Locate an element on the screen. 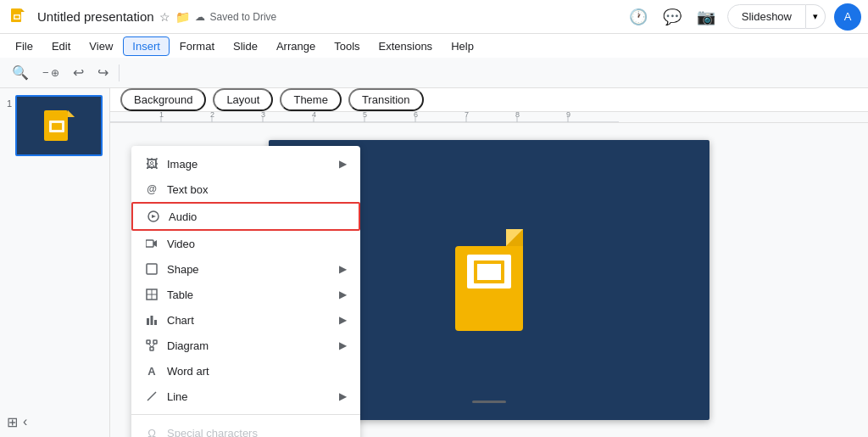 The image size is (868, 437). menu-item-video-left: Video is located at coordinates (170, 244).